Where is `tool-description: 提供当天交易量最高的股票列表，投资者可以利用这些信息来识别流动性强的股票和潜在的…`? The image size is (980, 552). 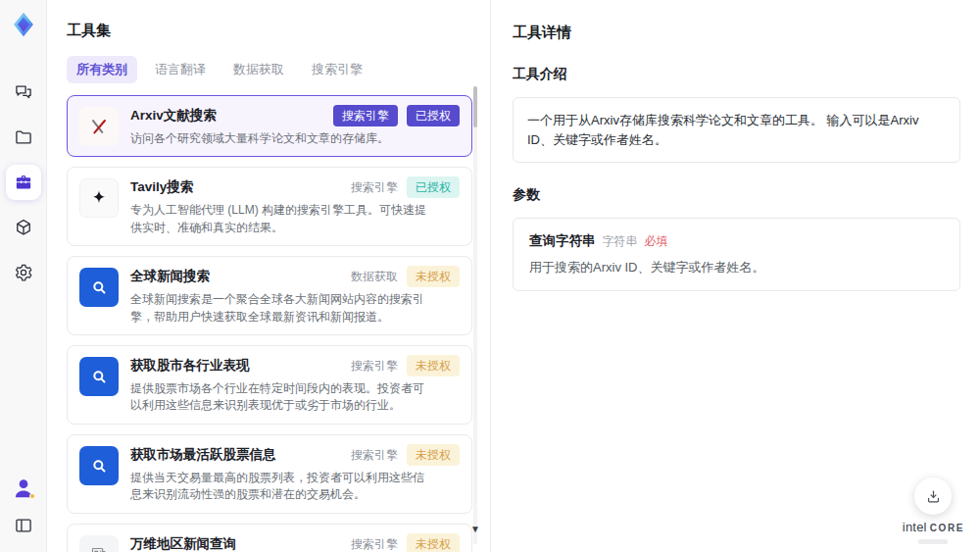 tool-description: 提供当天交易量最高的股票列表，投资者可以利用这些信息来识别流动性强的股票和潜在的… is located at coordinates (295, 486).